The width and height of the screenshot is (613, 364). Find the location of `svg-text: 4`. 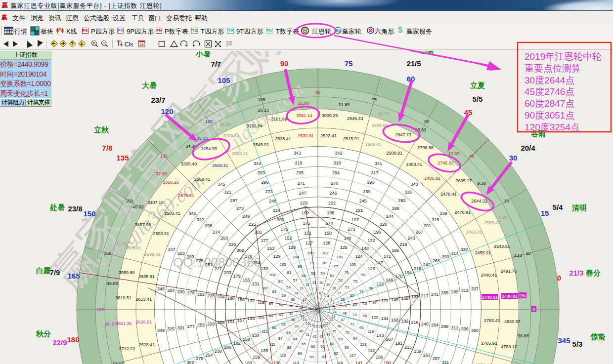

svg-text: 4 is located at coordinates (328, 296).